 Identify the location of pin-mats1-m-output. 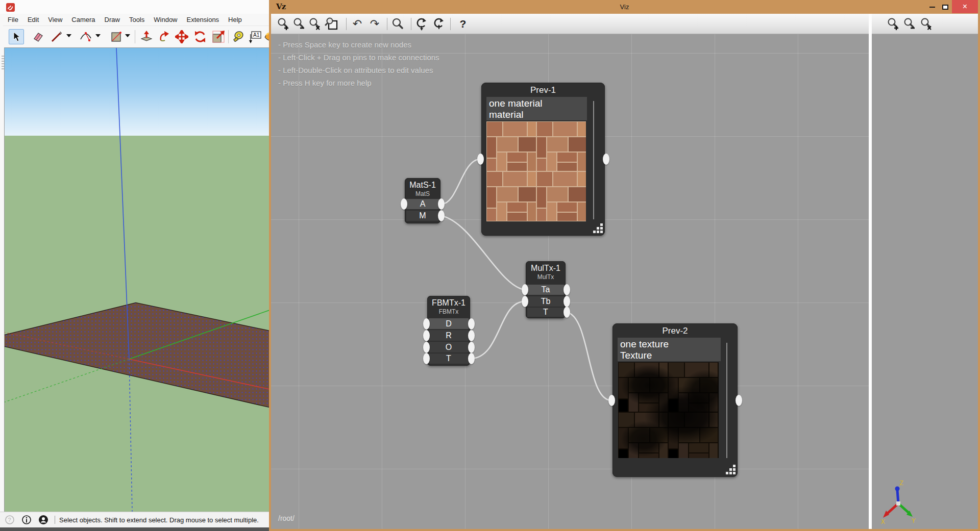
(441, 216).